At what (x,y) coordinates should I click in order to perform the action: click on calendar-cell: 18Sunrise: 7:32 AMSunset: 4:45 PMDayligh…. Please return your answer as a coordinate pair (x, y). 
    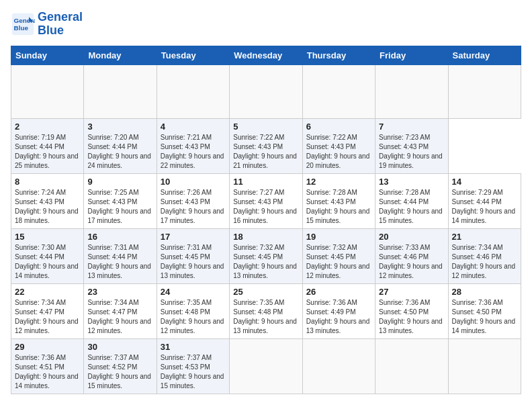
    Looking at the image, I should click on (266, 256).